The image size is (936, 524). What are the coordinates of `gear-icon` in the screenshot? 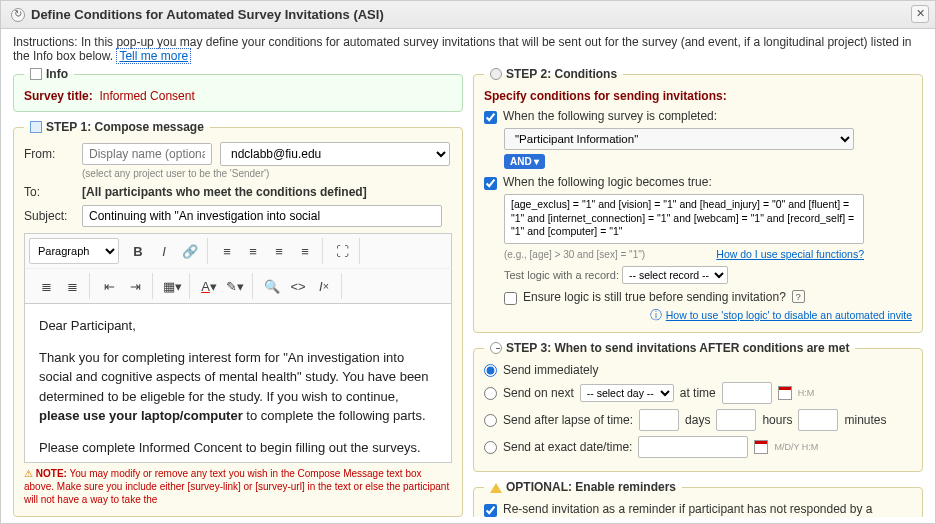 It's located at (496, 74).